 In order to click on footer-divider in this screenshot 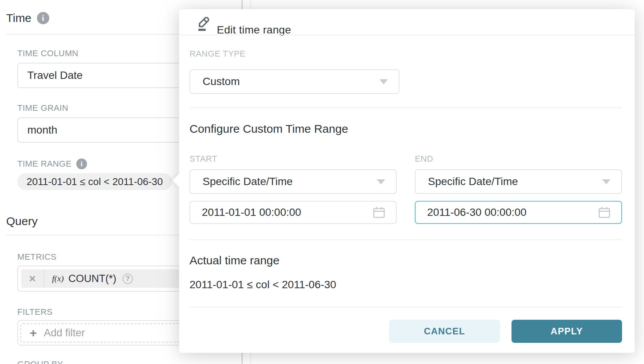, I will do `click(406, 307)`.